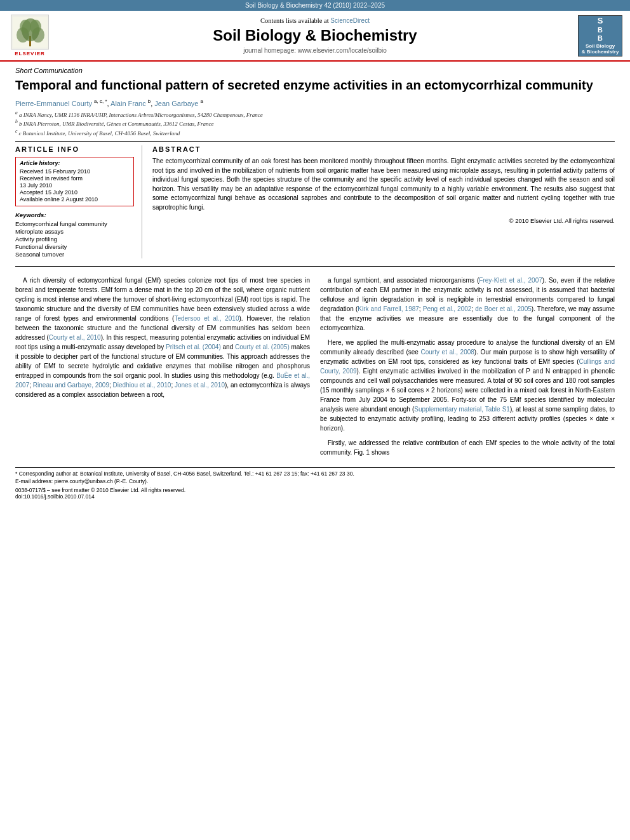 This screenshot has width=630, height=840. Describe the element at coordinates (315, 476) in the screenshot. I see `footnotes-block: * Corresponding author at: Botanical Ins…` at that location.